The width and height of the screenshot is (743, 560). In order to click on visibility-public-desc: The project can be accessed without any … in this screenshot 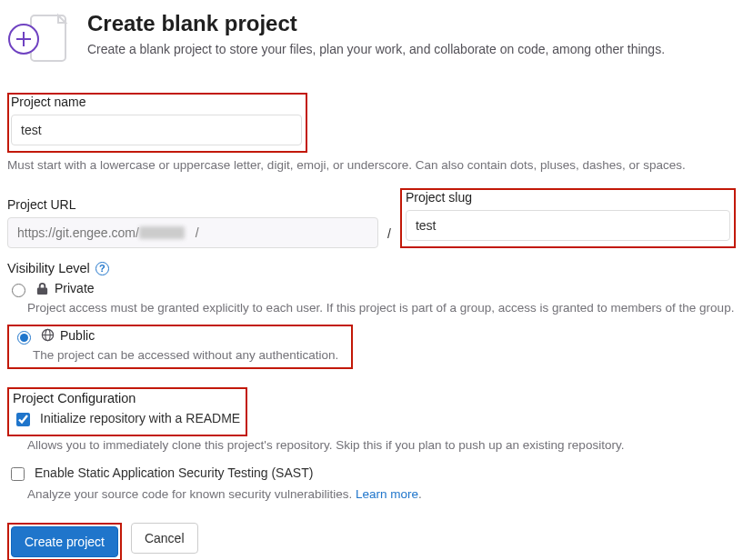, I will do `click(190, 355)`.